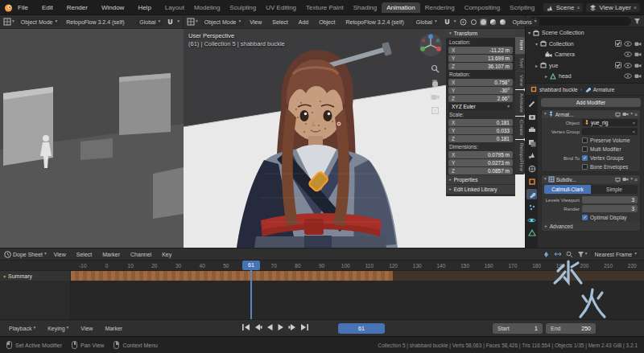  Describe the element at coordinates (481, 190) in the screenshot. I see `edit-linked-library-panel-header: ▸Edit Linked Library` at that location.